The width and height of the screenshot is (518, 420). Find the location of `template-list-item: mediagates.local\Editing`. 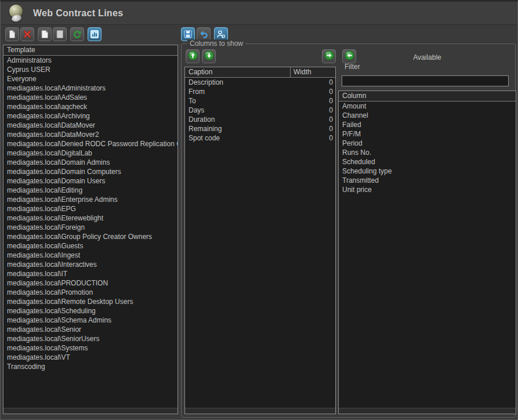

template-list-item: mediagates.local\Editing is located at coordinates (90, 190).